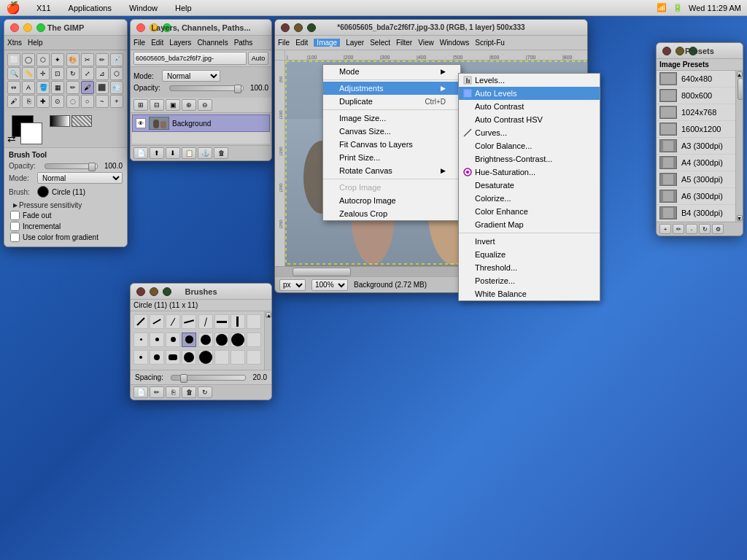 The image size is (747, 560). What do you see at coordinates (141, 105) in the screenshot?
I see `layers-toolbar-btn-1: ⊞` at bounding box center [141, 105].